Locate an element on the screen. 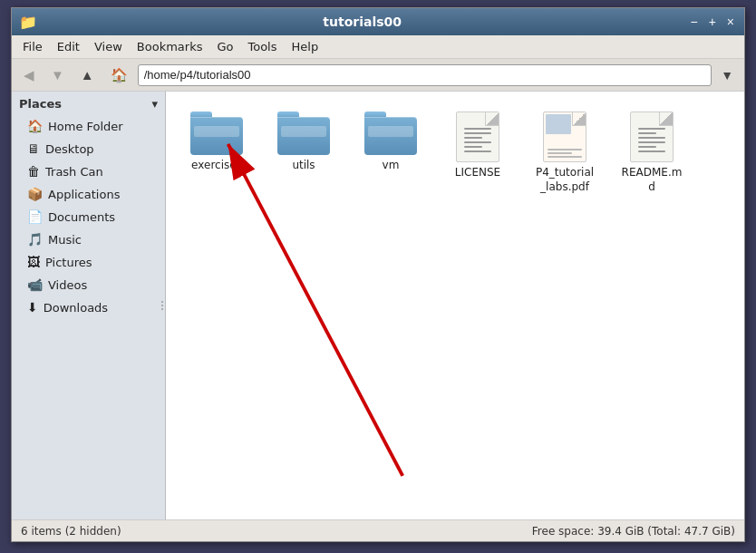  sidebar-item-label: Pictures is located at coordinates (69, 263).